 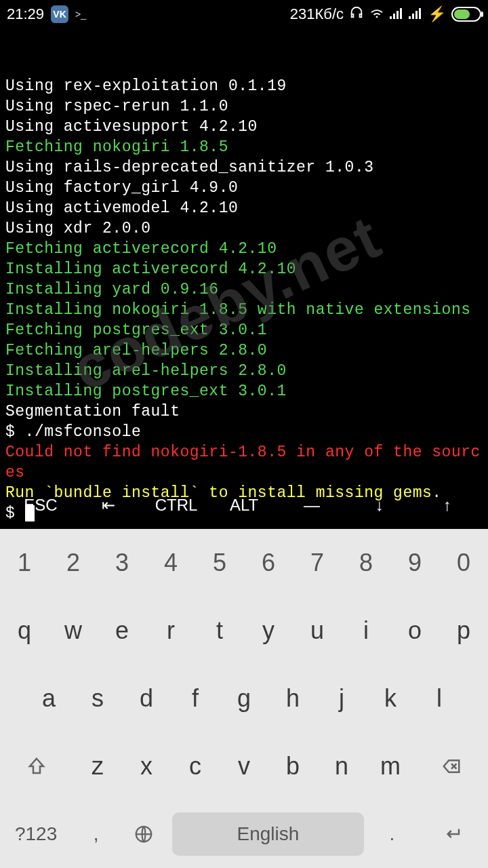 I want to click on backspace-key, so click(x=451, y=766).